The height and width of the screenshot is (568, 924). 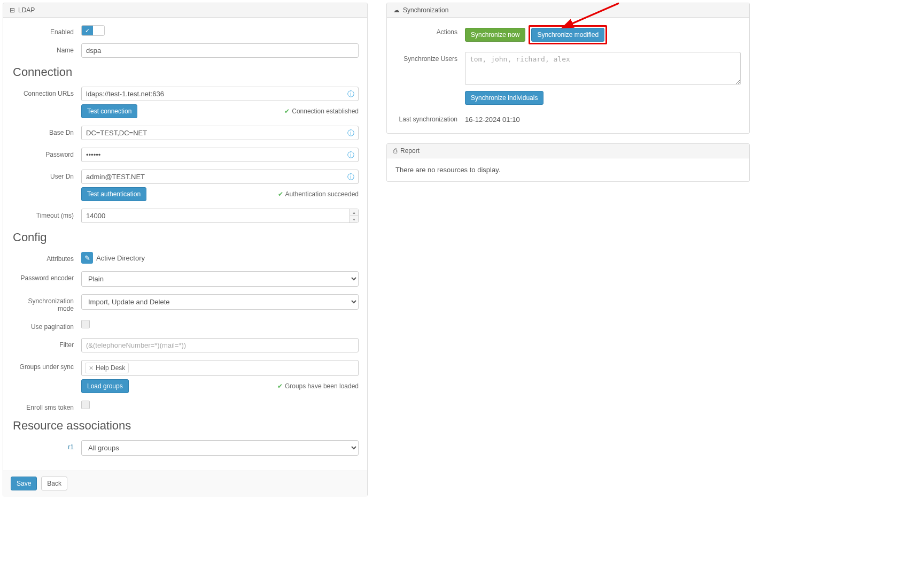 What do you see at coordinates (24, 483) in the screenshot?
I see `save-button: Save` at bounding box center [24, 483].